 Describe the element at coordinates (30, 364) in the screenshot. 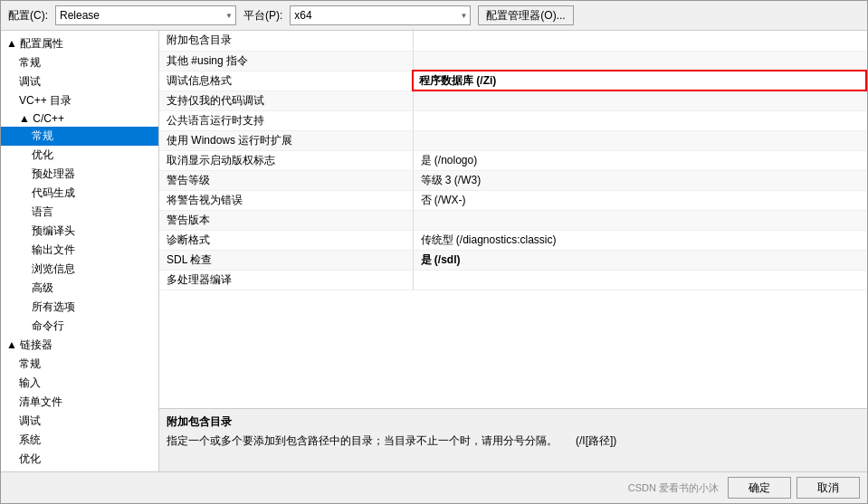

I see `sidebar-item-label-linker-general: 常规` at that location.